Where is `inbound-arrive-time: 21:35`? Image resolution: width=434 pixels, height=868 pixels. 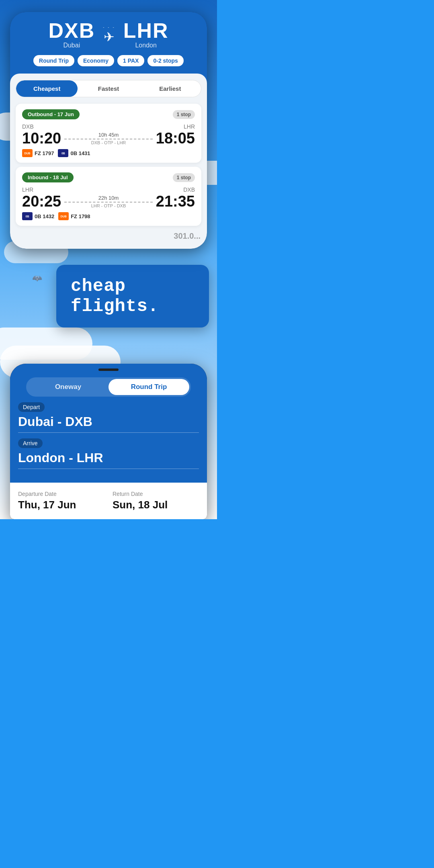
inbound-arrive-time: 21:35 is located at coordinates (175, 201).